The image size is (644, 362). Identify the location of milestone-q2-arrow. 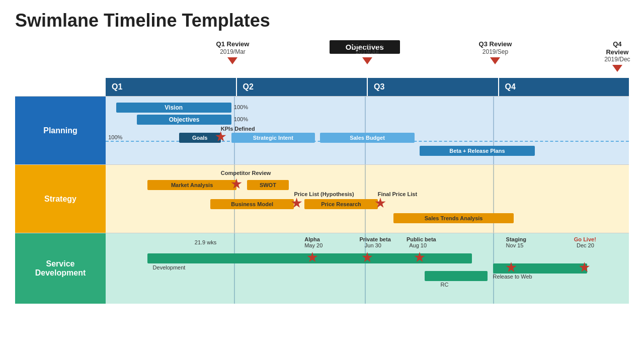
(367, 61).